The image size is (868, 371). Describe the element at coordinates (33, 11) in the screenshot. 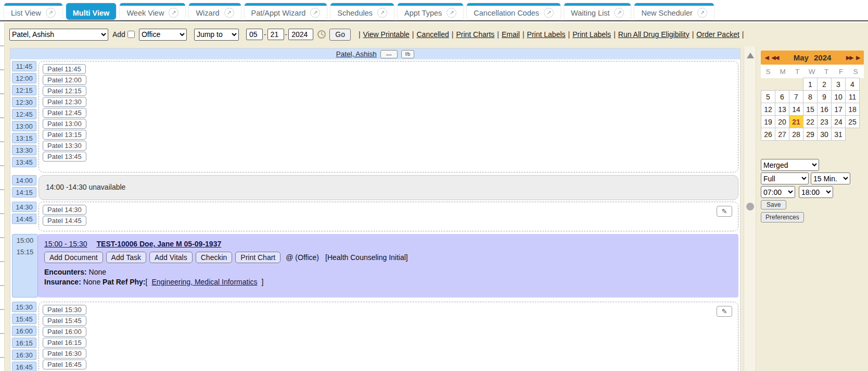

I see `tab-list-view: List View↗` at that location.